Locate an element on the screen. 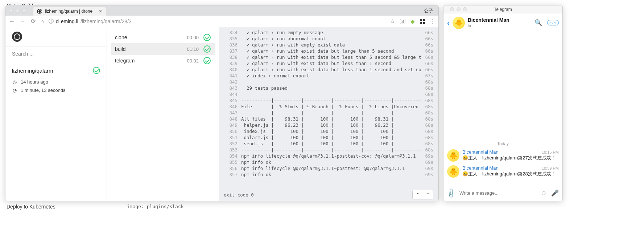 This screenshot has height=235, width=644. bg-text-code: image: plugins/slack is located at coordinates (155, 206).